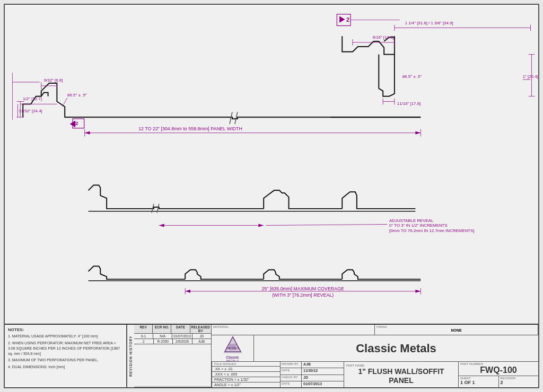  Describe the element at coordinates (144, 341) in the screenshot. I see `rev-row2-rev: 2` at that location.